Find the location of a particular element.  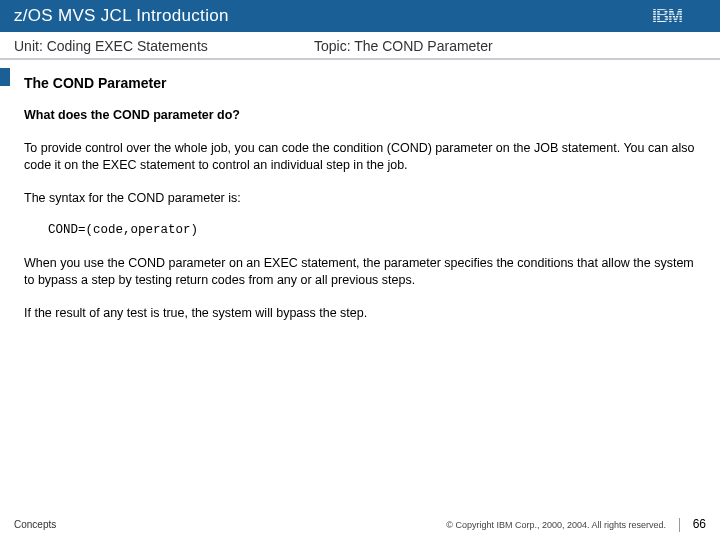

meta-unit: Unit: Coding EXEC Statements is located at coordinates (164, 46).